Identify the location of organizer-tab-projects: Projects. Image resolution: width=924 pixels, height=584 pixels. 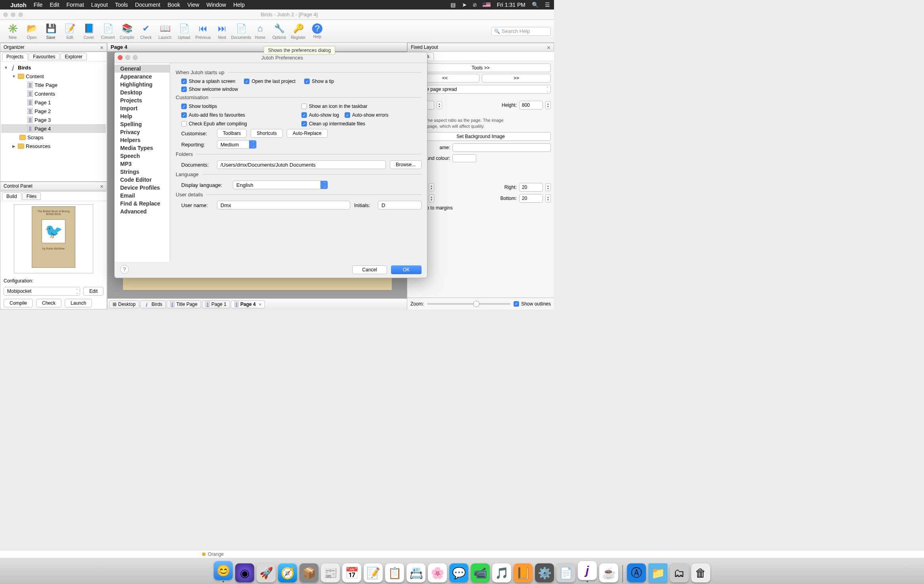
(15, 56).